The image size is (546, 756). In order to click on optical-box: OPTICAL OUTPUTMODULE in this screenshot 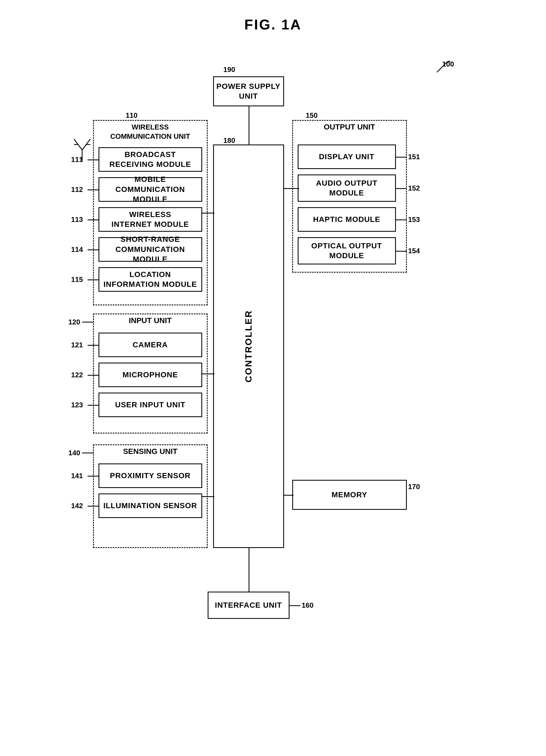, I will do `click(347, 251)`.